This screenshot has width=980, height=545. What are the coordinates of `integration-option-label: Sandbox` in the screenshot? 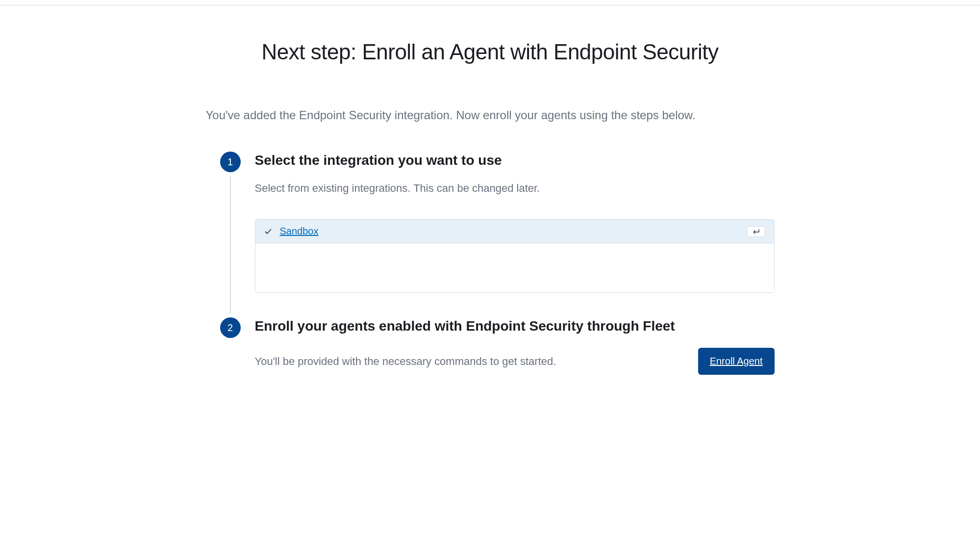 It's located at (299, 232).